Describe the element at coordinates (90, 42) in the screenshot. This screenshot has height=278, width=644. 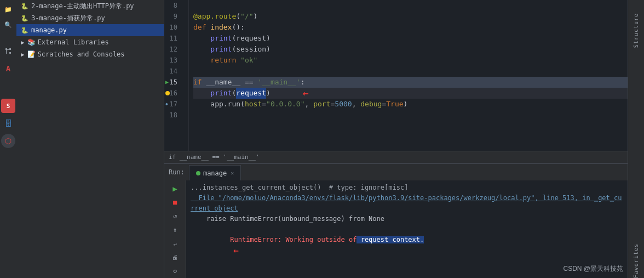
I see `file-tree-item-ext: ▶ 📚 External Libraries` at that location.